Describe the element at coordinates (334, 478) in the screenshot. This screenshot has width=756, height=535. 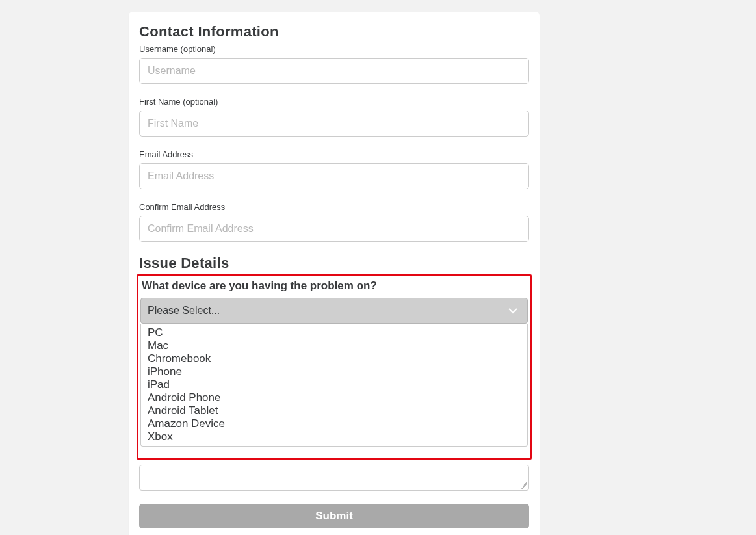
I see `description-textarea` at that location.